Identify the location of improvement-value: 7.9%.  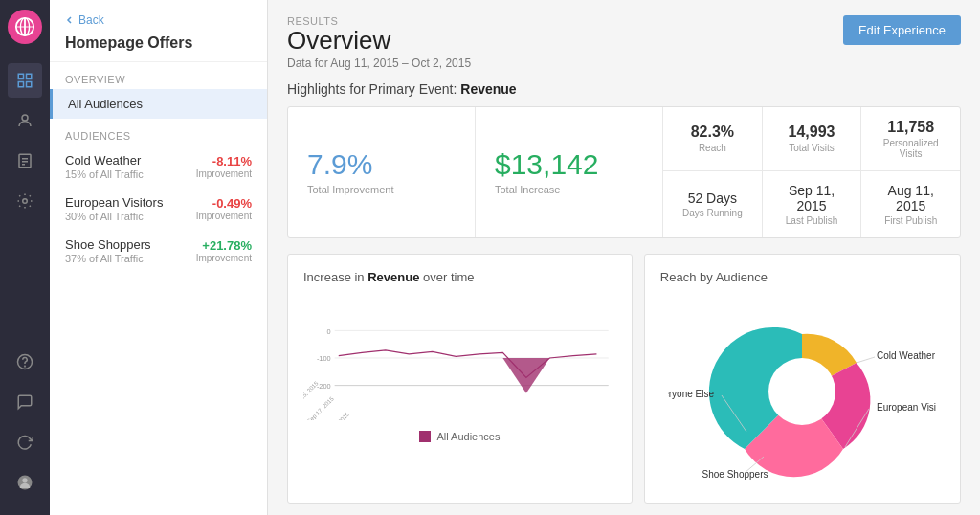
(381, 165).